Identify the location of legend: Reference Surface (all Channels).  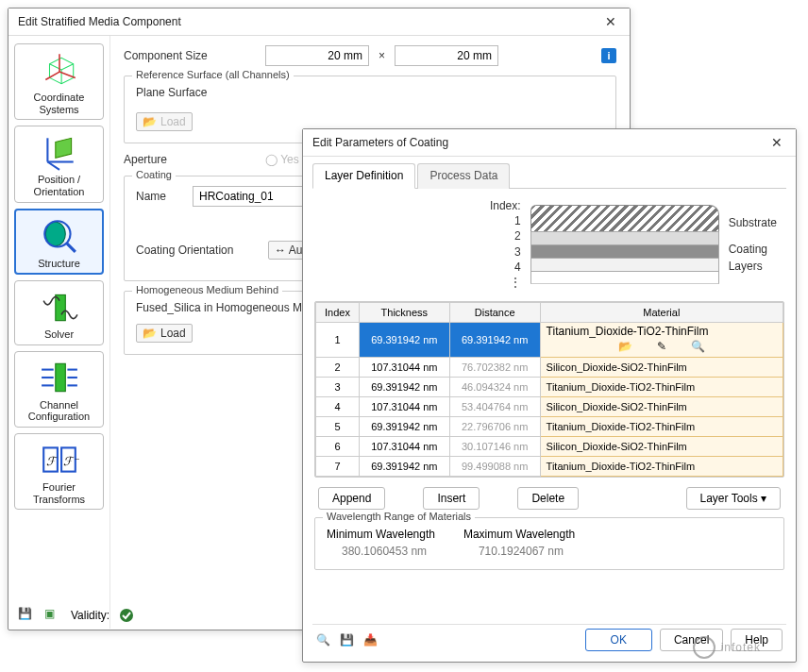
(213, 75).